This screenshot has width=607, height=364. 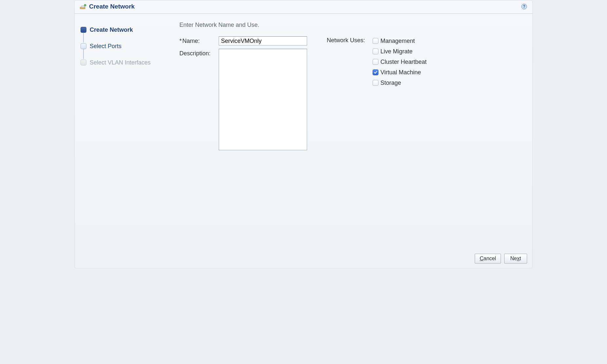 What do you see at coordinates (376, 83) in the screenshot?
I see `use-storage-checkbox` at bounding box center [376, 83].